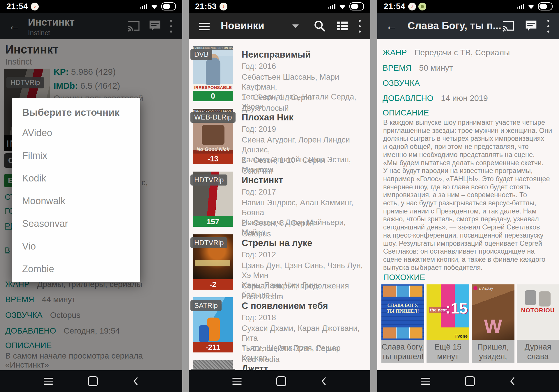 The width and height of the screenshot is (559, 392). What do you see at coordinates (436, 68) in the screenshot?
I see `duration-value: 50 минут` at bounding box center [436, 68].